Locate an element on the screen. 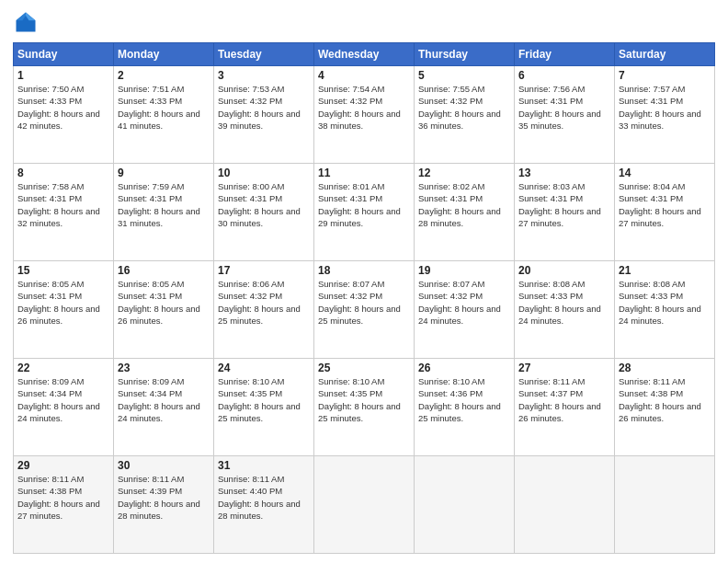  day-number: 3 is located at coordinates (264, 75).